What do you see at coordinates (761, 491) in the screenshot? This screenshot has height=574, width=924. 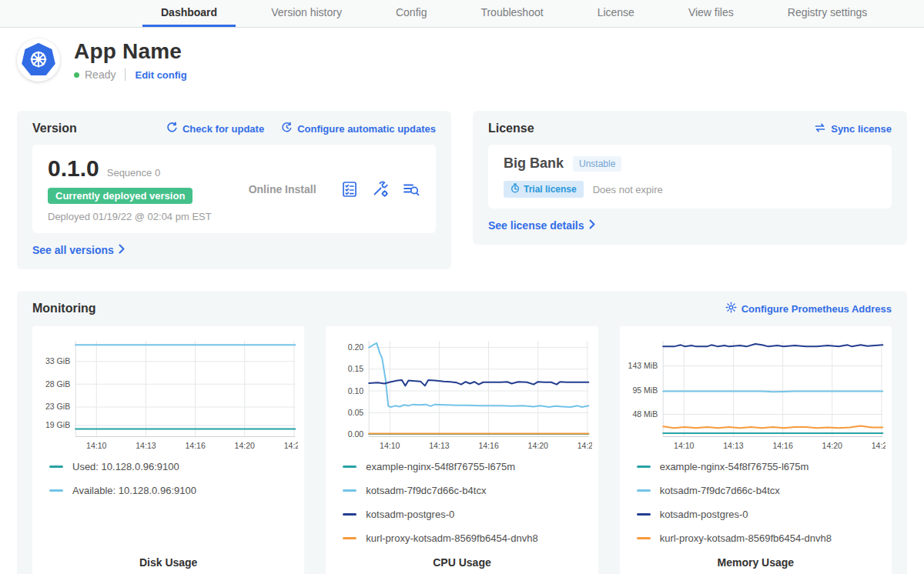 I see `legend-item: kotsadm-7f9dc7d66c-b4tcx` at bounding box center [761, 491].